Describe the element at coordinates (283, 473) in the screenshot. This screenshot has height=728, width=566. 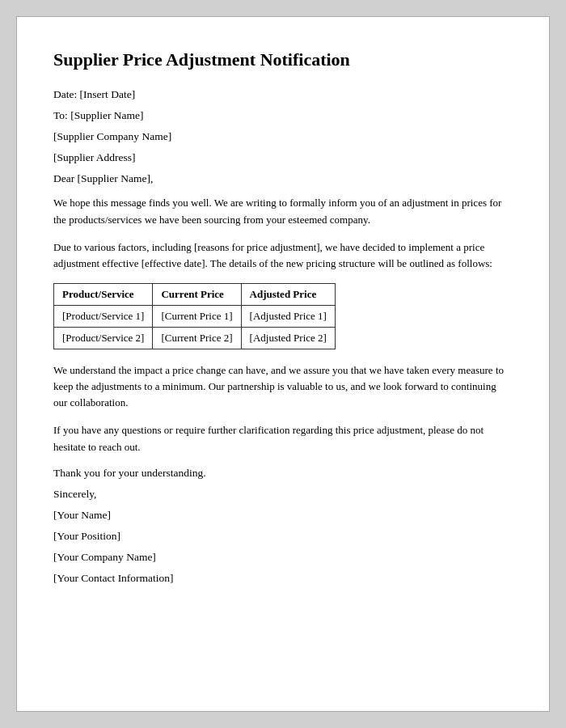
I see `thank-you: Thank you for your understanding.` at that location.